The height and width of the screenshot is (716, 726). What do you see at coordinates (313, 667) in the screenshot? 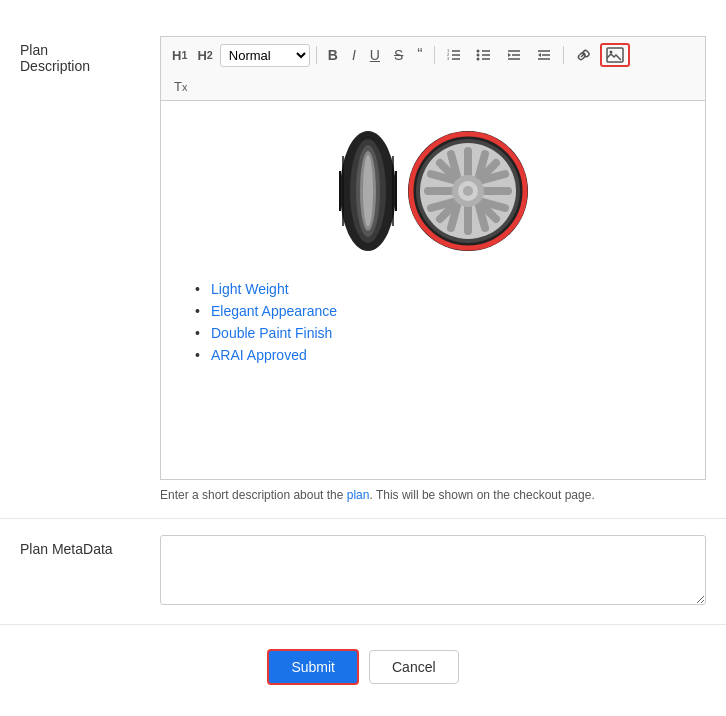
I see `submit-button: Submit` at bounding box center [313, 667].